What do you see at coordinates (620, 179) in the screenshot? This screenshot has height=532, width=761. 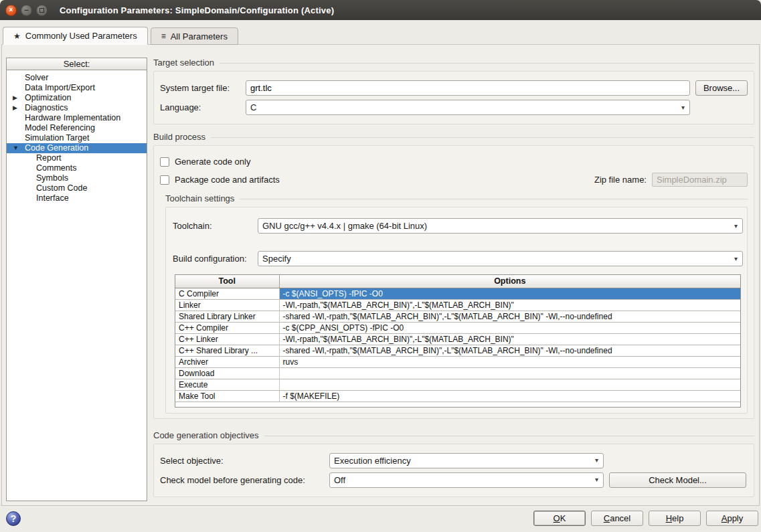 I see `zip-file-name-label: Zip file name:` at bounding box center [620, 179].